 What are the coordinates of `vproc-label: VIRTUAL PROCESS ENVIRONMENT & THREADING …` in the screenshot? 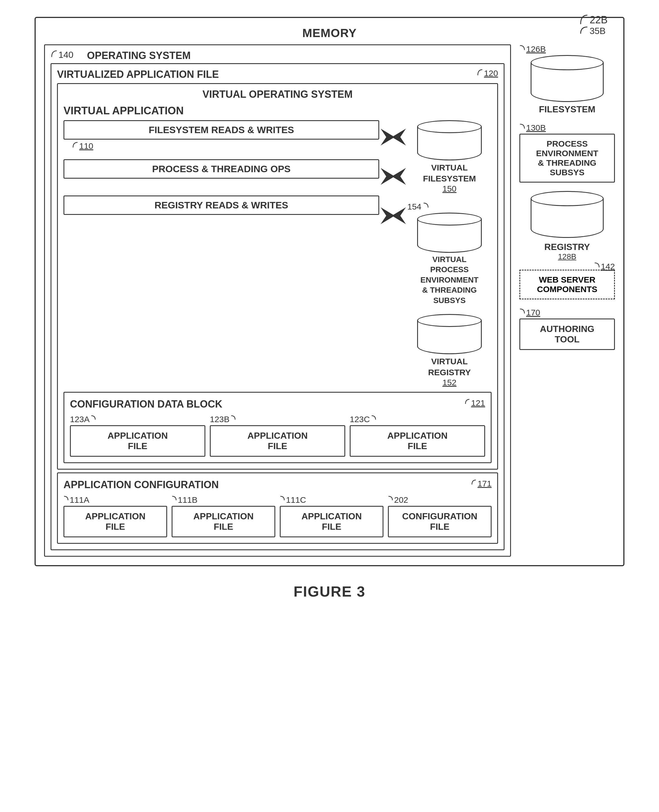 It's located at (449, 280).